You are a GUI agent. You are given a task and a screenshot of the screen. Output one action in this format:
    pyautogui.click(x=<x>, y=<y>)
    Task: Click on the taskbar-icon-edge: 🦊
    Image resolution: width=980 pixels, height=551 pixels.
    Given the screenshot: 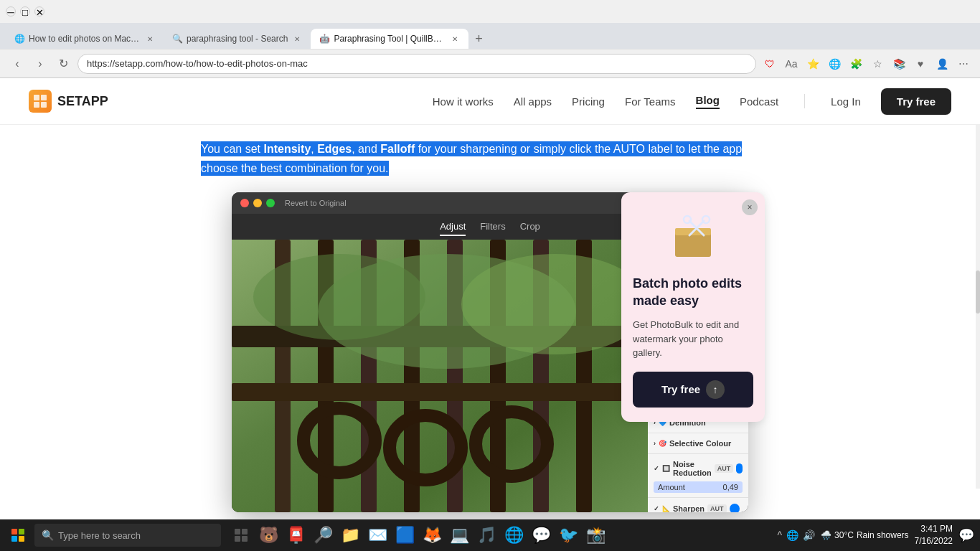 What is the action you would take?
    pyautogui.click(x=432, y=535)
    